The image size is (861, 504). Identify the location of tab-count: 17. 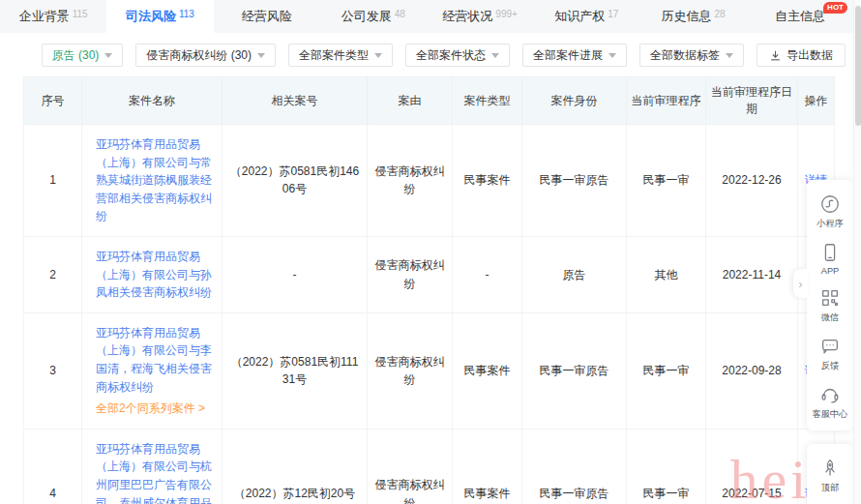
(613, 14).